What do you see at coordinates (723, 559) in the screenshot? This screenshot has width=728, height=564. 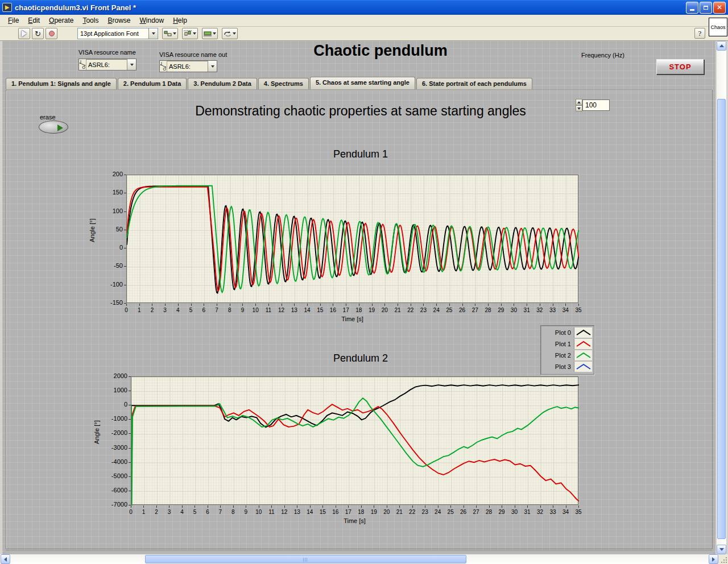 I see `resize-grip` at bounding box center [723, 559].